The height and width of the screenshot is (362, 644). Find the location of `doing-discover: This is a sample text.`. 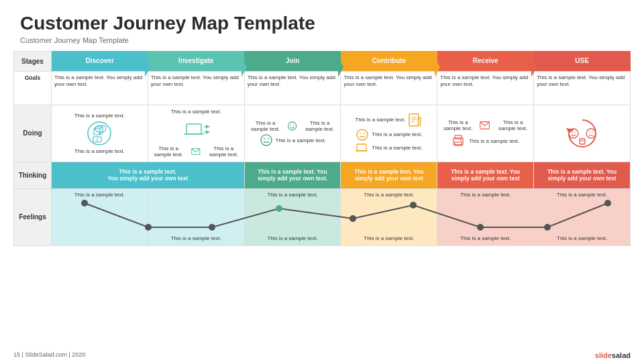

doing-discover: This is a sample text. is located at coordinates (100, 133).